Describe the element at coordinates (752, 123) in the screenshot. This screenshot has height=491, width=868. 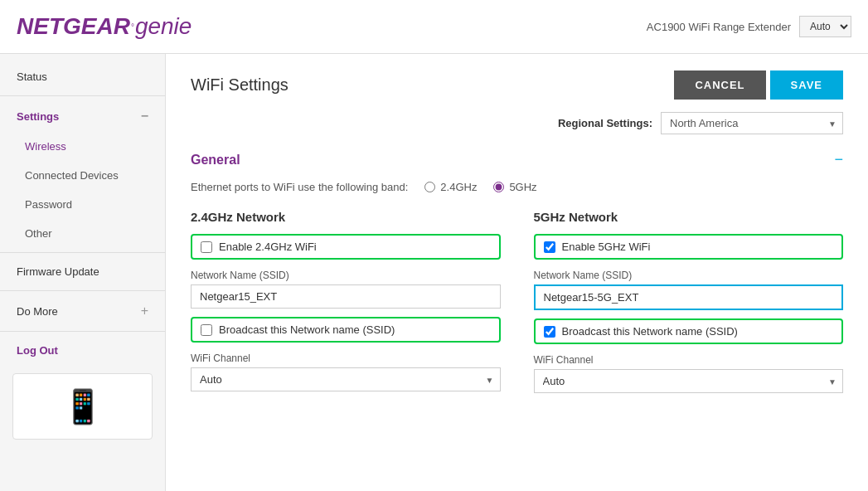
I see `regional-select: North America Europe Asia Australia` at that location.